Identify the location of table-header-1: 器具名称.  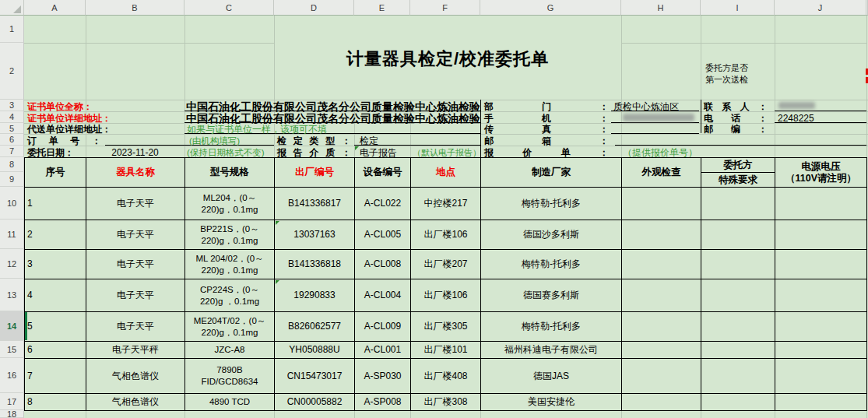
(135, 173).